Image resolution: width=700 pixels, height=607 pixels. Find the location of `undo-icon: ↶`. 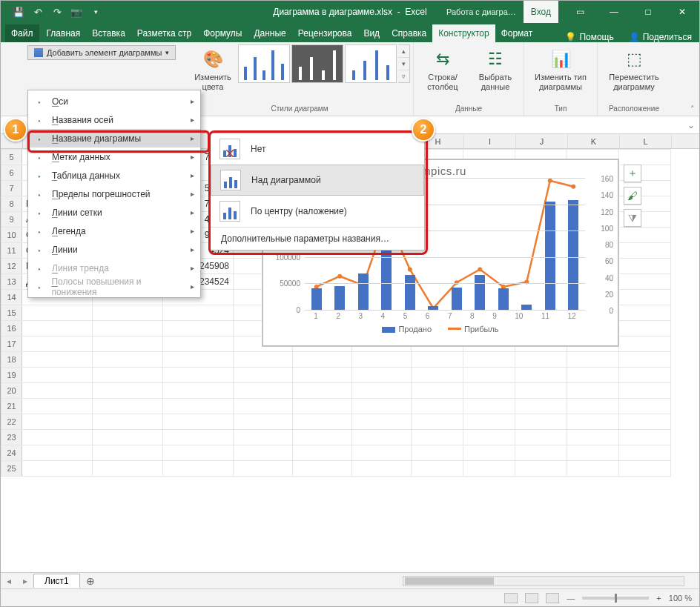

undo-icon: ↶ is located at coordinates (38, 12).